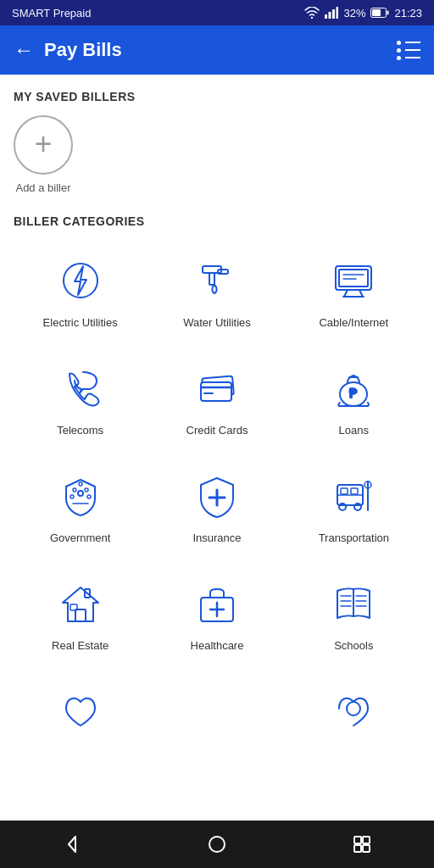 The height and width of the screenshot is (868, 434). I want to click on loans-label: Loans, so click(354, 431).